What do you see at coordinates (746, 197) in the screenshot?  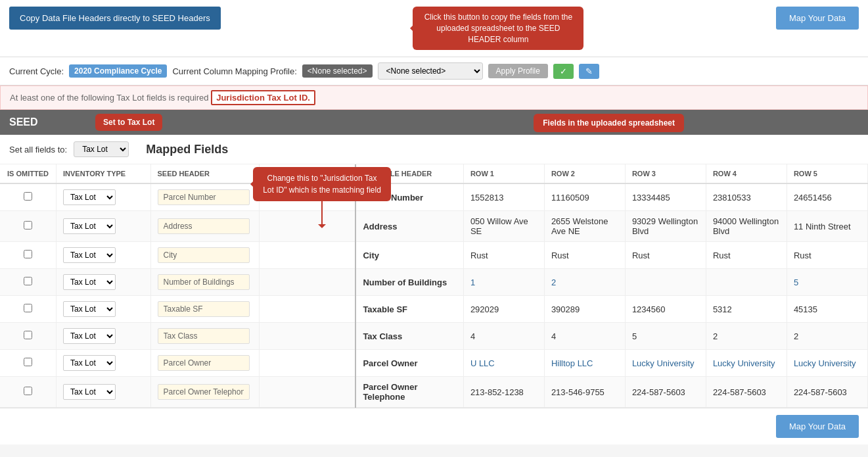 I see `row-cell: 23810533` at bounding box center [746, 197].